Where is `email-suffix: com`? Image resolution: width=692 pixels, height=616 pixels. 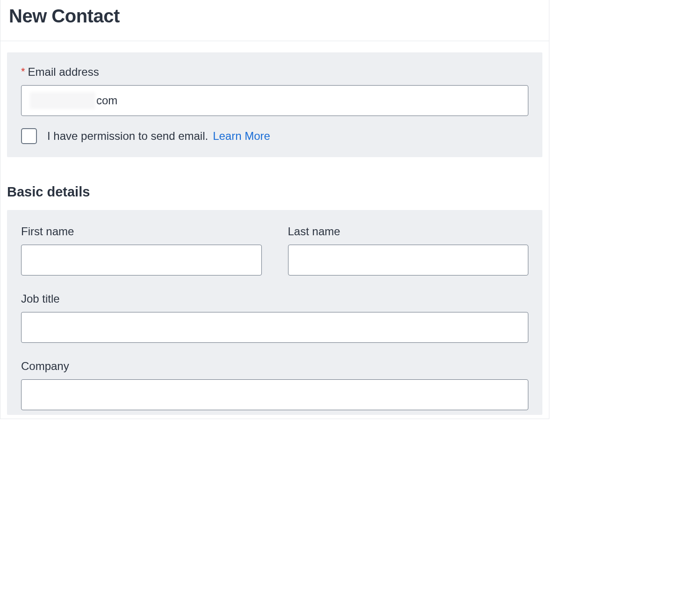
email-suffix: com is located at coordinates (107, 101).